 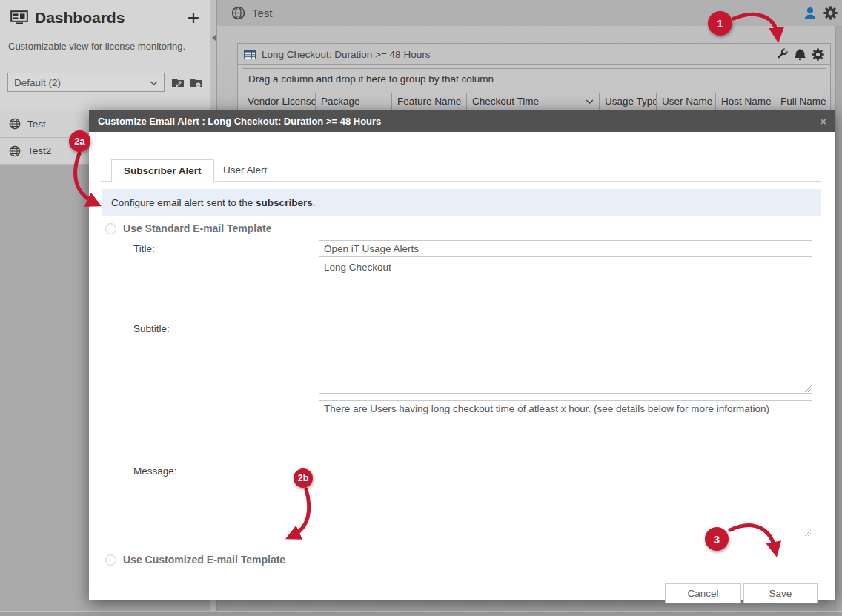 What do you see at coordinates (703, 593) in the screenshot?
I see `cancel-button: Cancel` at bounding box center [703, 593].